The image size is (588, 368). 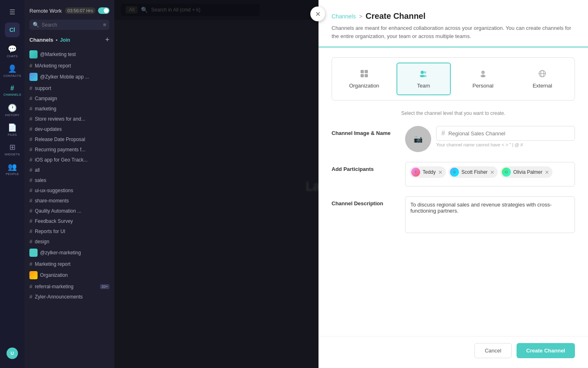 What do you see at coordinates (364, 201) in the screenshot?
I see `description-label: Channel Description` at bounding box center [364, 201].